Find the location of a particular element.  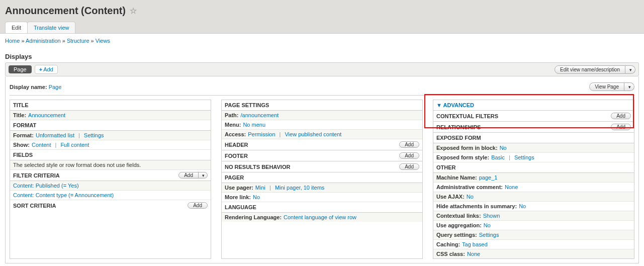

aggregation-label: Use aggregation: is located at coordinates (459, 225).